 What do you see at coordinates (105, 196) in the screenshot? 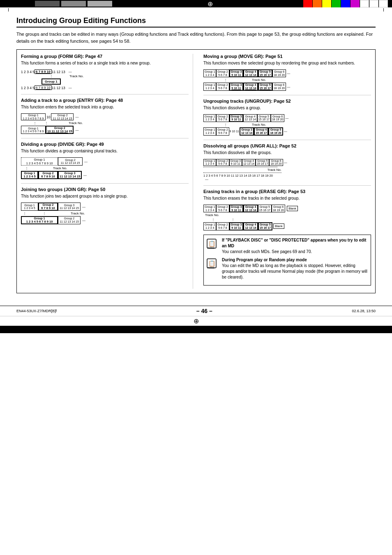
I see `join-gr-desc: This function joins two adjacent groups …` at bounding box center [105, 196].